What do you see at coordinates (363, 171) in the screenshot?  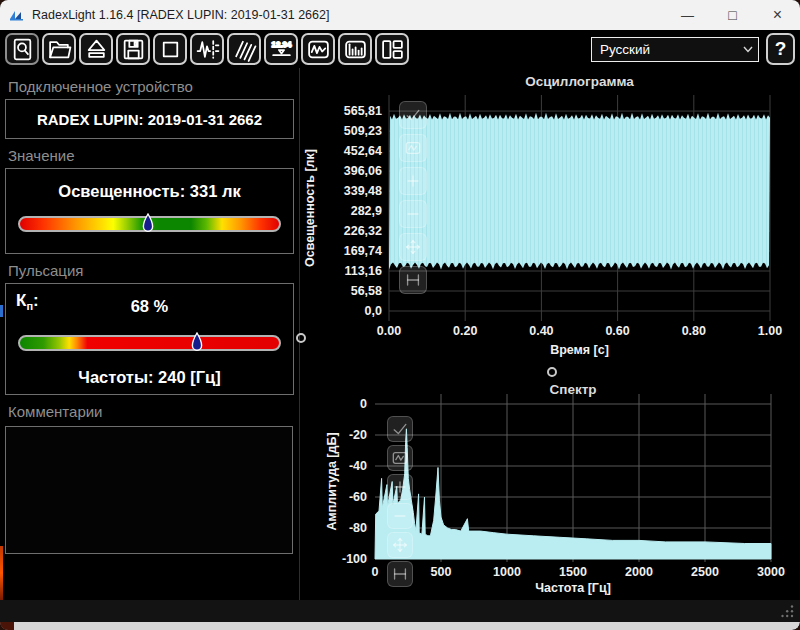 I see `y-tick-label: 396,06` at bounding box center [363, 171].